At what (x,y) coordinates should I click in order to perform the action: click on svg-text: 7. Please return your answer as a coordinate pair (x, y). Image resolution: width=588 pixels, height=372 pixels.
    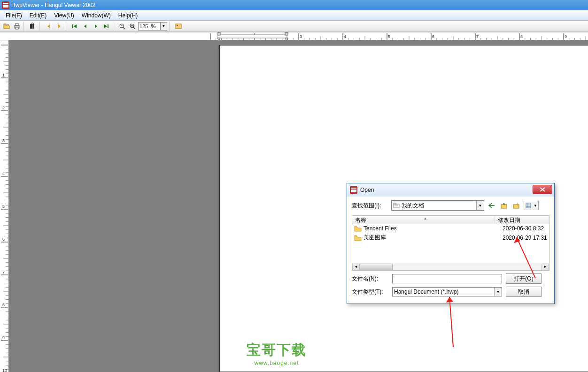
    Looking at the image, I should click on (477, 37).